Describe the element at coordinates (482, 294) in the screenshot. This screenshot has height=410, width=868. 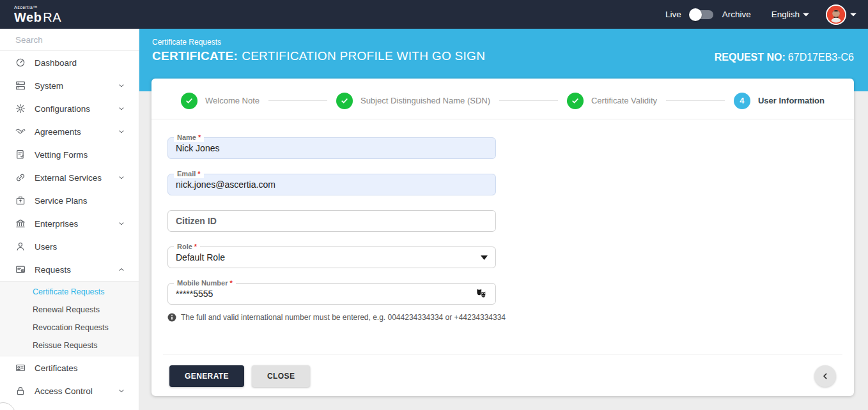
I see `theater-masks-icon` at that location.